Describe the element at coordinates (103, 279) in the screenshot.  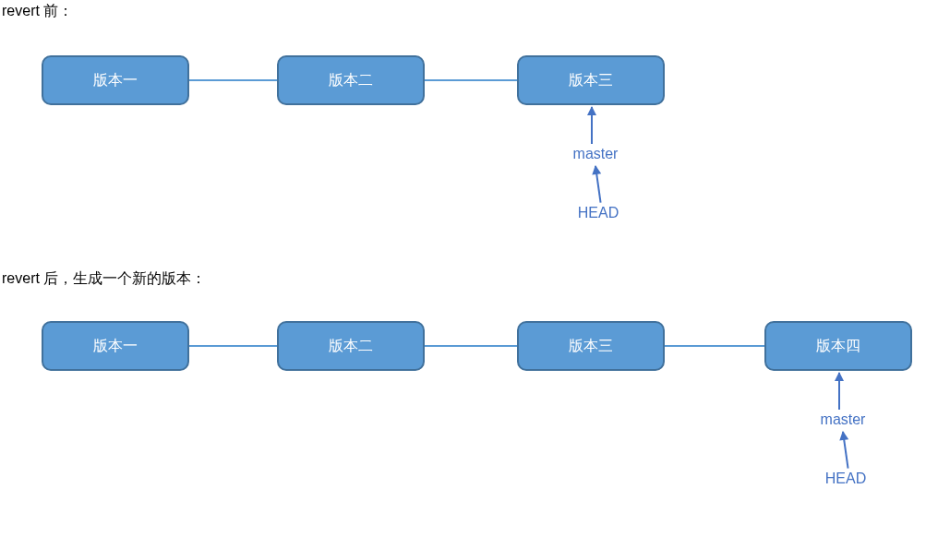
I see `after-title: revert 后，生成一个新的版本：` at that location.